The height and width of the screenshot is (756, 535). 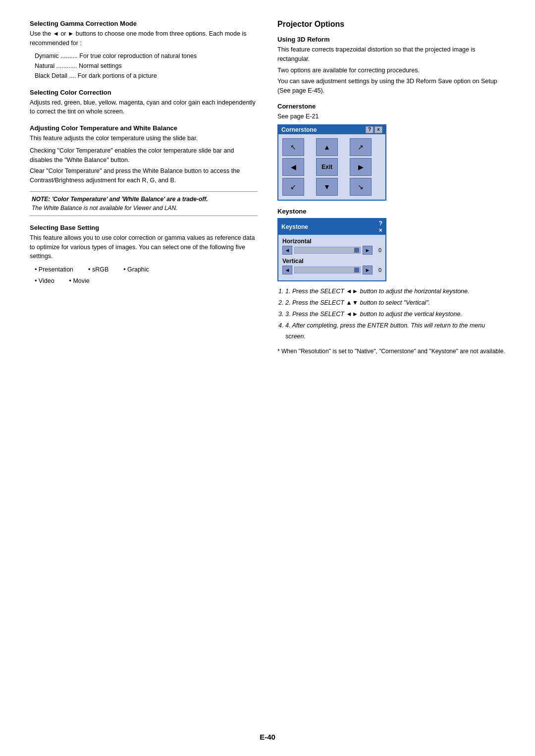 I want to click on keystone-v-left-arrow: ◄, so click(x=287, y=270).